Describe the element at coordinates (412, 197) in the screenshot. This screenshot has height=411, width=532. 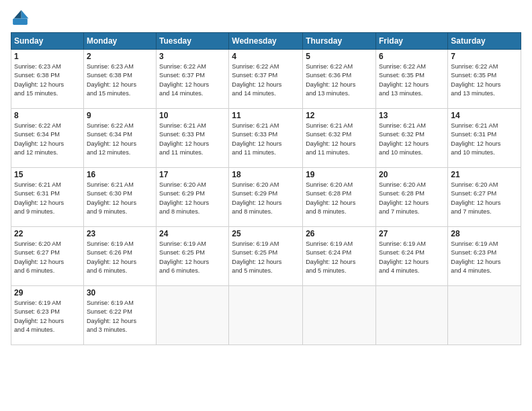
I see `calendar-cell: 20Sunrise: 6:20 AM Sunset: 6:28 PM Dayli…` at that location.